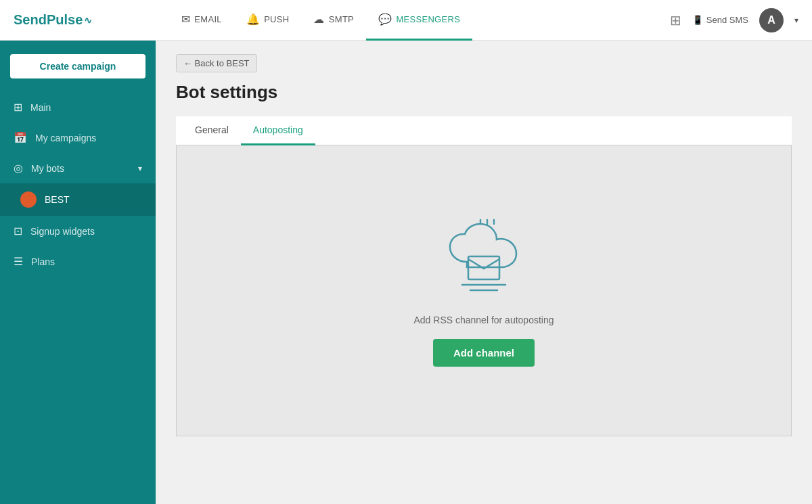 The width and height of the screenshot is (812, 504). I want to click on nav-push-label: PUSH, so click(276, 19).